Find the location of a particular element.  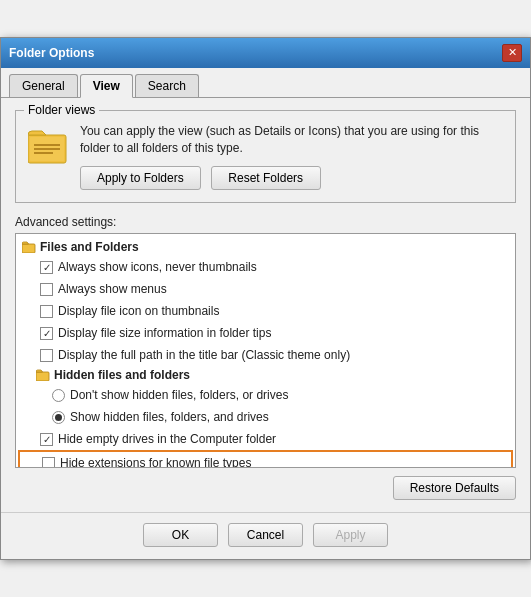

tab-view: View is located at coordinates (106, 86).